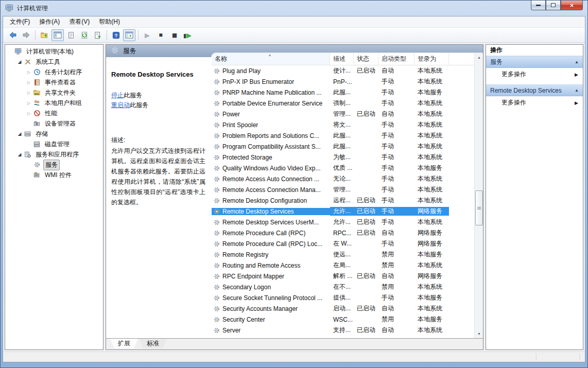  What do you see at coordinates (343, 136) in the screenshot?
I see `service-row: Problem Reports and Solutions C...此服...手…` at bounding box center [343, 136].